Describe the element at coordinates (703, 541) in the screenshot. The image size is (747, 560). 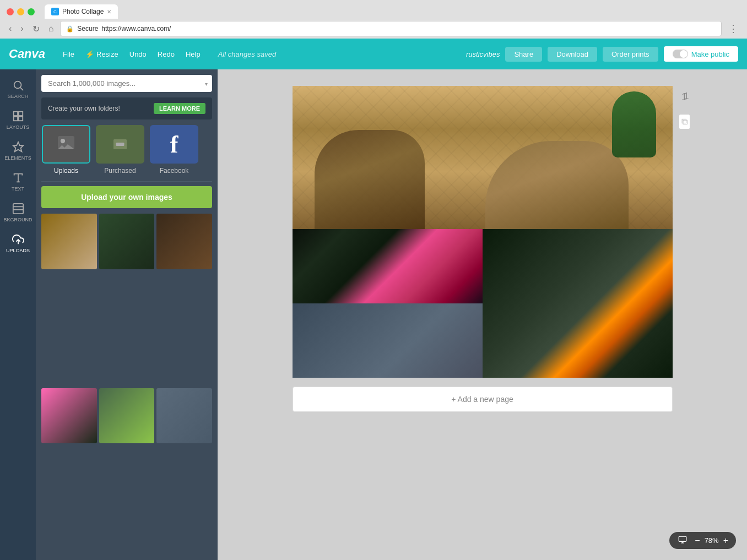
I see `zoom-bar: − 78% +` at that location.